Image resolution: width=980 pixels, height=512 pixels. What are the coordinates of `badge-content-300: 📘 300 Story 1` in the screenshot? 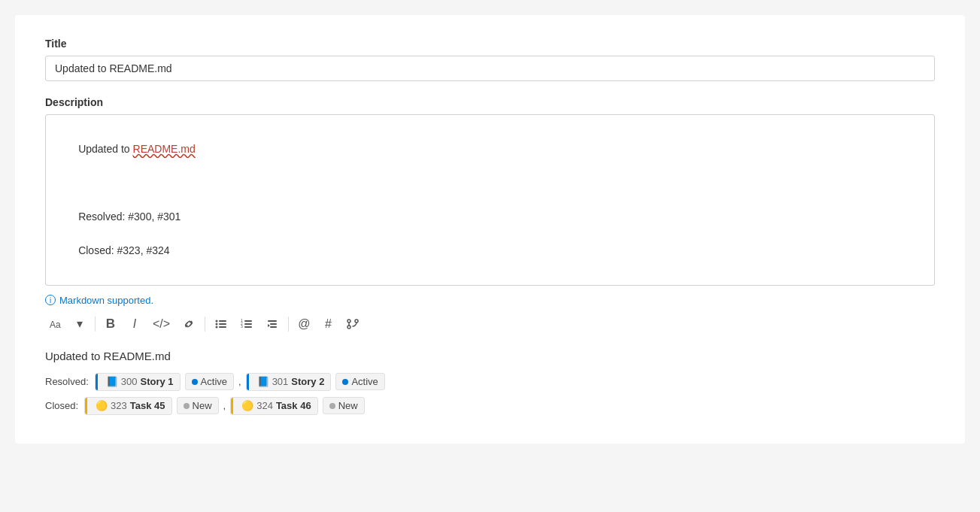 It's located at (138, 382).